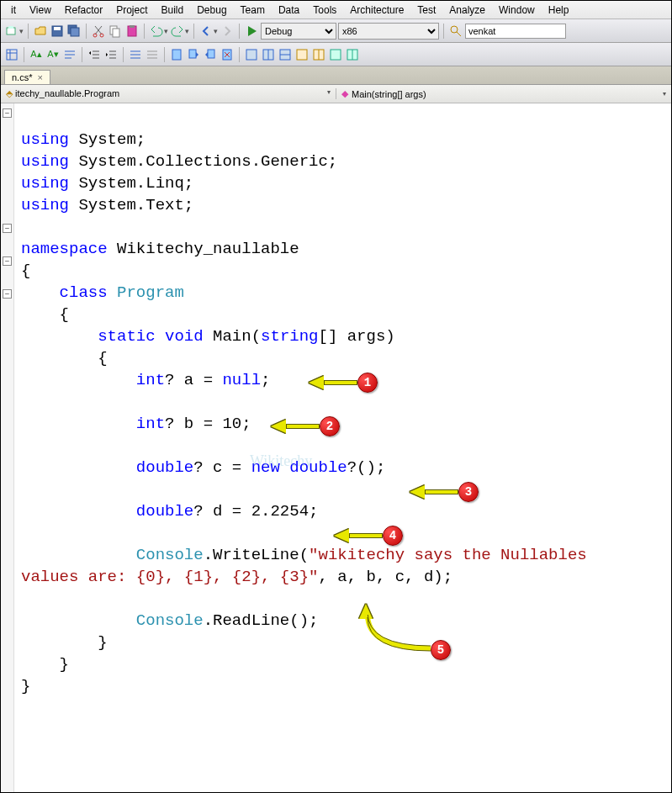 This screenshot has width=672, height=793. I want to click on save-icon, so click(57, 31).